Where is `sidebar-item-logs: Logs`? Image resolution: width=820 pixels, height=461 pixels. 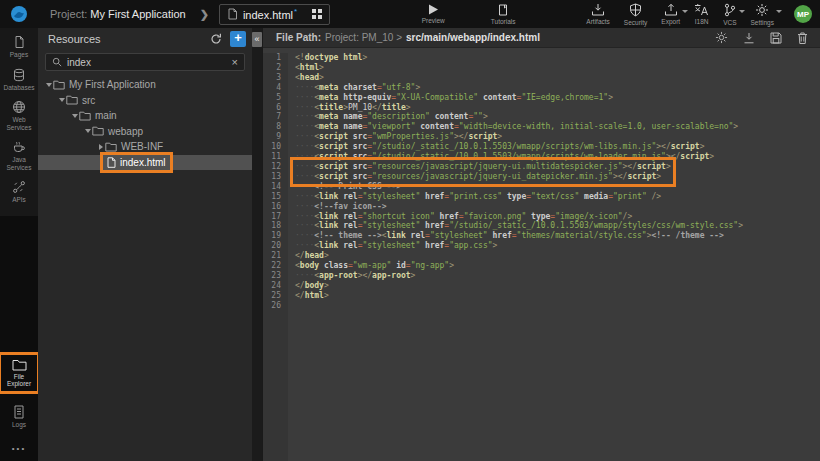 sidebar-item-logs: Logs is located at coordinates (19, 416).